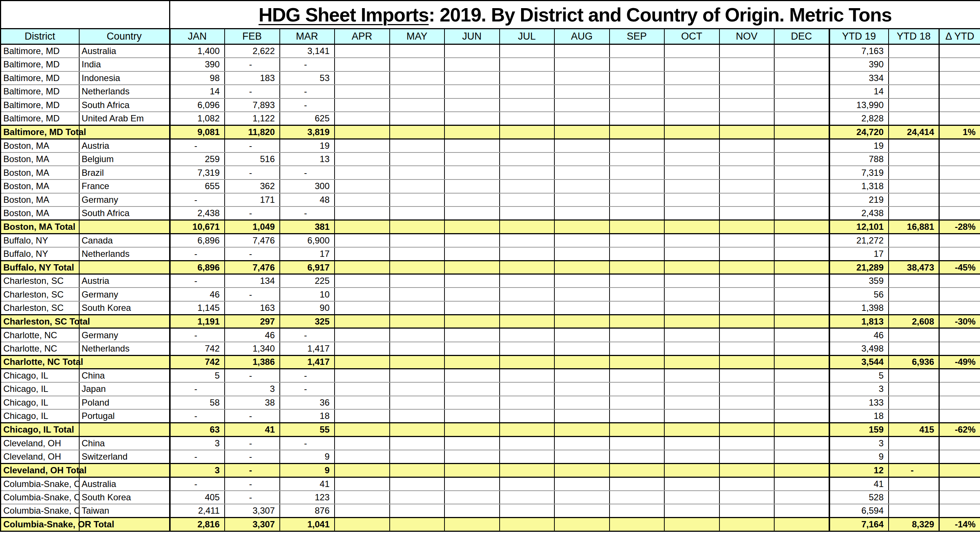 This screenshot has height=534, width=980. I want to click on cell-district: Charleston, SC, so click(40, 308).